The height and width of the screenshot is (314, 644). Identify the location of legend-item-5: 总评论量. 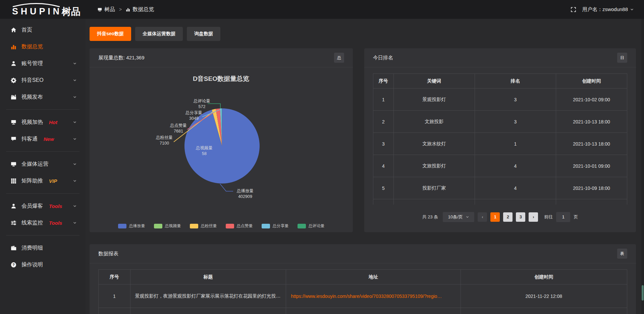
(311, 226).